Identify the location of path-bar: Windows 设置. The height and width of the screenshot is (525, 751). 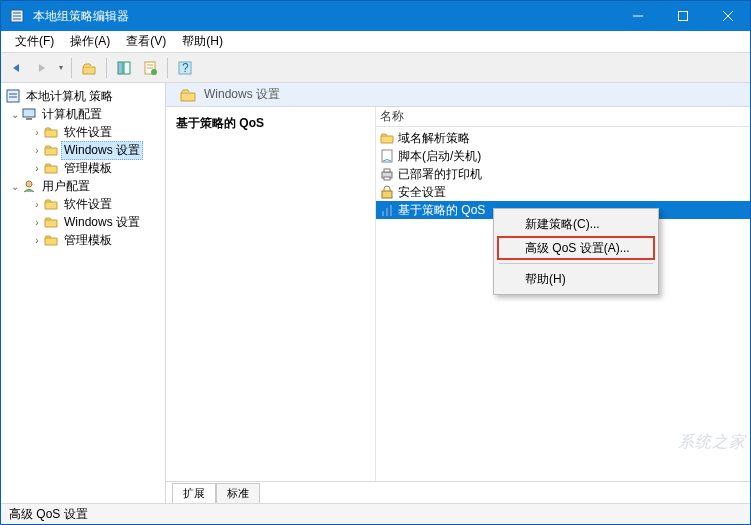
(458, 95).